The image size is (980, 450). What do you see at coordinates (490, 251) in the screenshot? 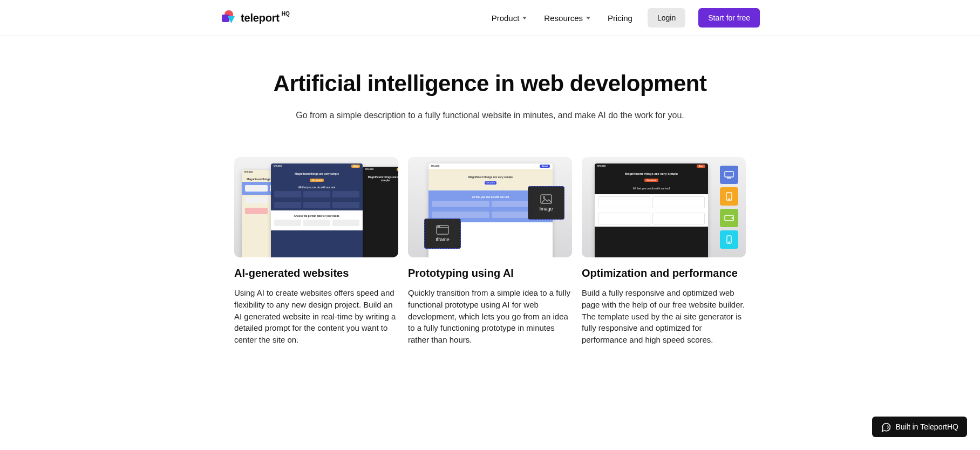
I see `feature-prototyping: MYLOGOSign up Magnificent things are ver…` at bounding box center [490, 251].